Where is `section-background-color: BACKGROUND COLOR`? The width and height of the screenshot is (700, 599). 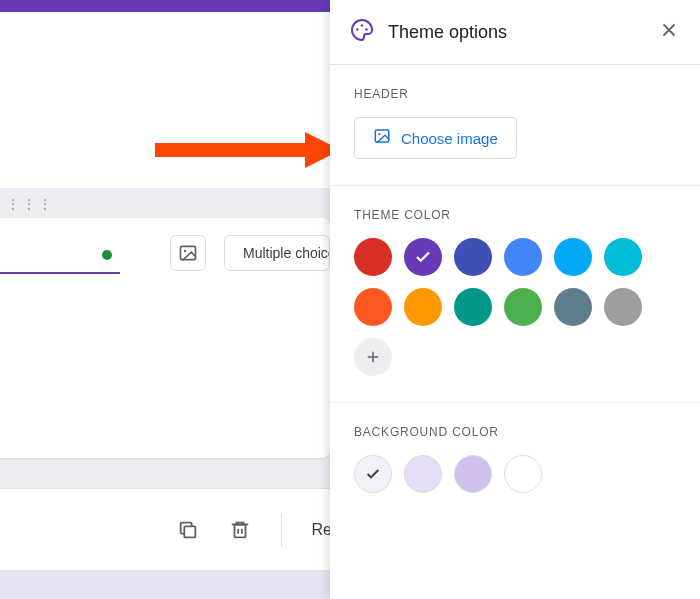
section-background-color: BACKGROUND COLOR is located at coordinates (515, 461).